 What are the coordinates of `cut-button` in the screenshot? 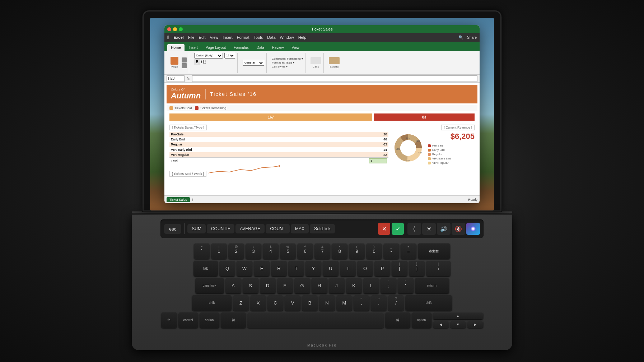 It's located at (184, 60).